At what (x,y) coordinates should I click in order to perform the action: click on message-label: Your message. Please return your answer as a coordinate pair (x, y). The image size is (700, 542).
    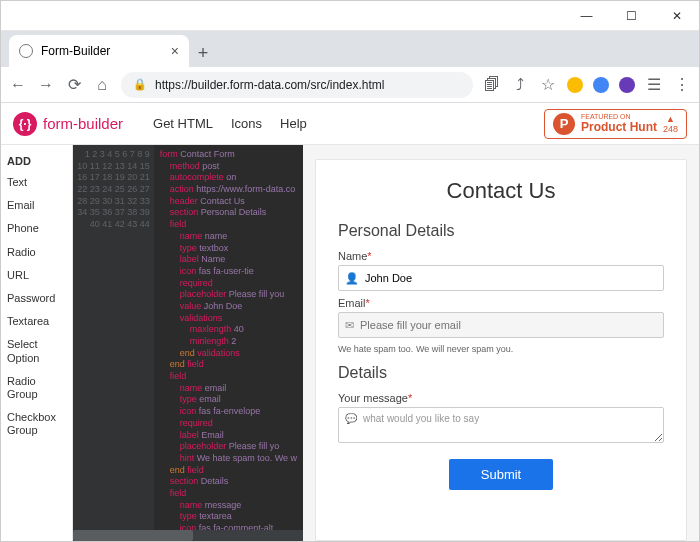
    Looking at the image, I should click on (373, 398).